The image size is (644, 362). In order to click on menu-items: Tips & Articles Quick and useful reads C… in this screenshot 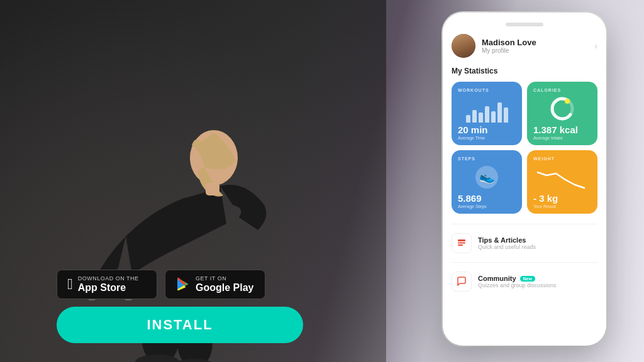, I will do `click(525, 257)`.